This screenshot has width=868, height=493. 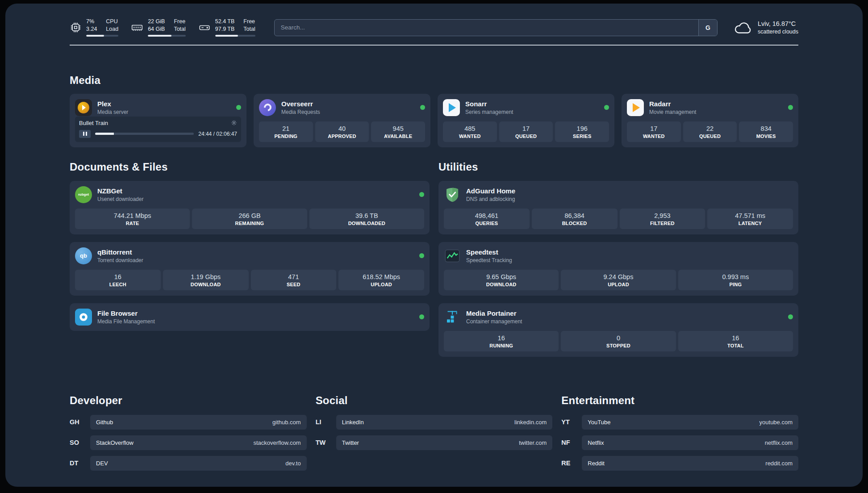 I want to click on link-abbr: NF, so click(x=568, y=443).